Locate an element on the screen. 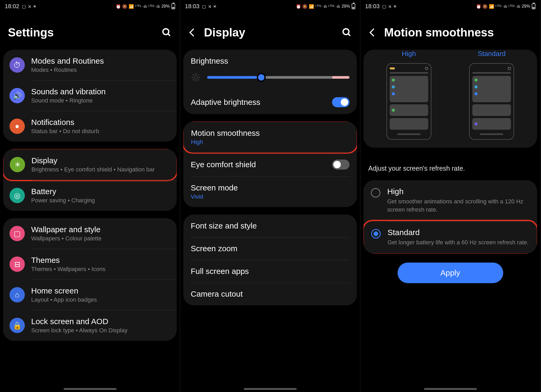 This screenshot has height=392, width=541. setting-title: Wallpaper and style is located at coordinates (101, 230).